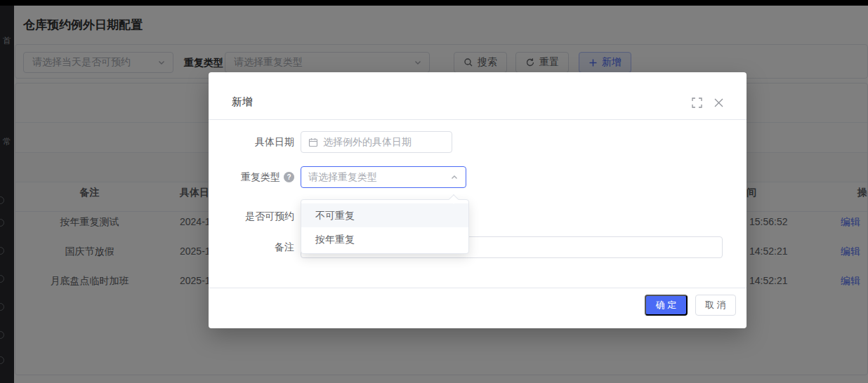 The width and height of the screenshot is (868, 383). What do you see at coordinates (261, 177) in the screenshot?
I see `repeat-field-label-text: 重复类型` at bounding box center [261, 177].